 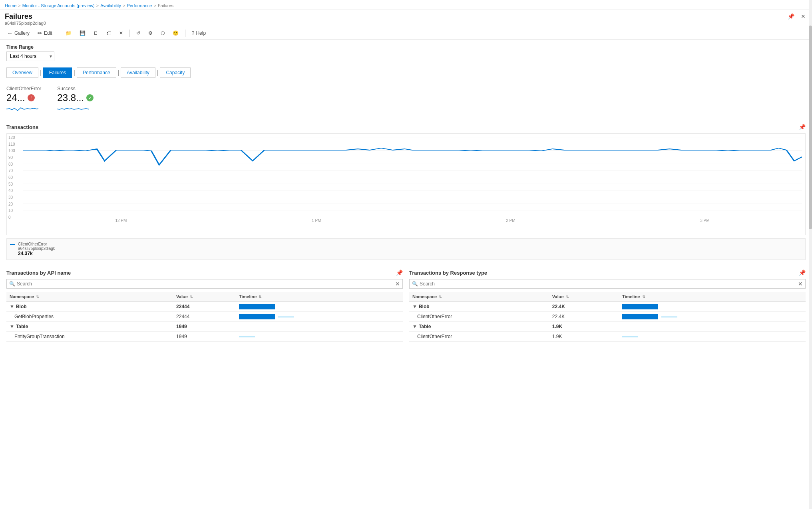 I want to click on feedback-button: 🙂, so click(x=176, y=33).